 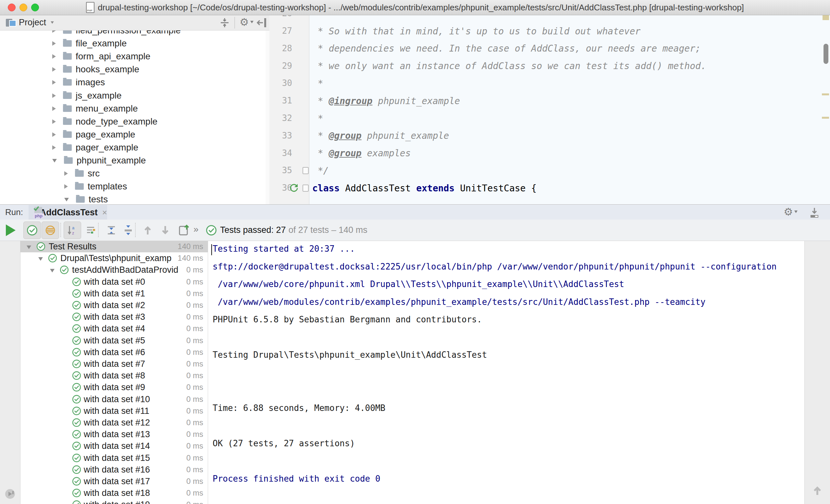 What do you see at coordinates (50, 230) in the screenshot?
I see `show-ignored-toggle` at bounding box center [50, 230].